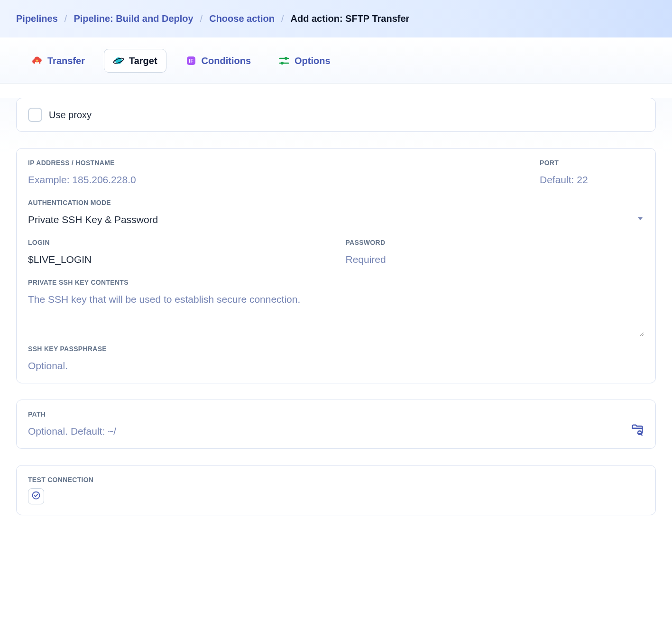  What do you see at coordinates (70, 115) in the screenshot?
I see `use-proxy-label: Use proxy` at bounding box center [70, 115].